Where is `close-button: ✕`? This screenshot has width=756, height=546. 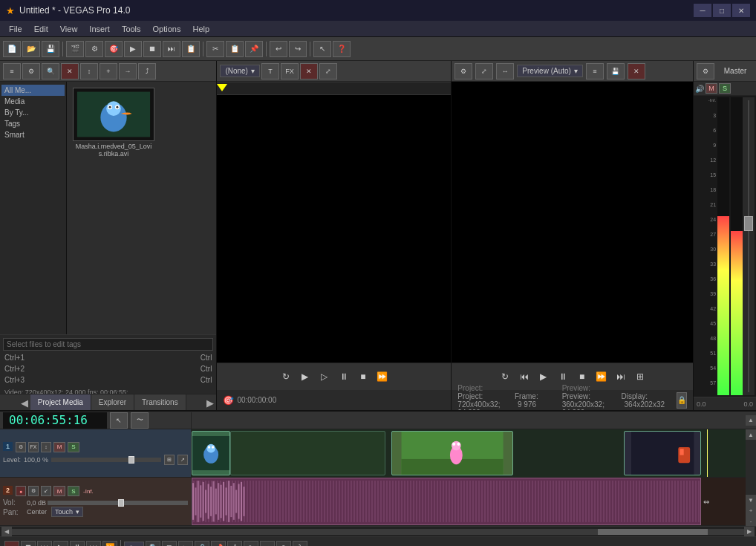
close-button: ✕ is located at coordinates (741, 10).